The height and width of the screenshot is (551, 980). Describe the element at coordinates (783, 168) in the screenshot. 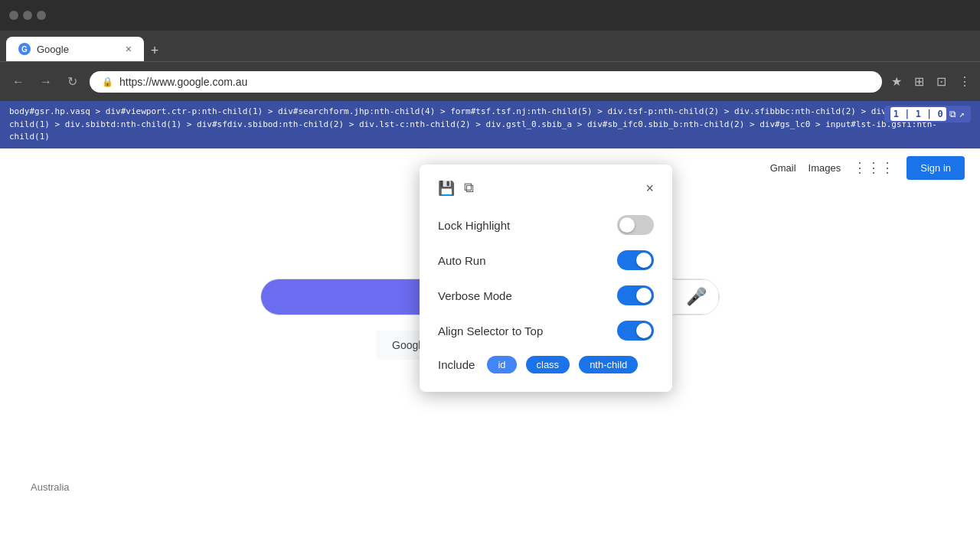

I see `gmail-link: Gmail` at that location.